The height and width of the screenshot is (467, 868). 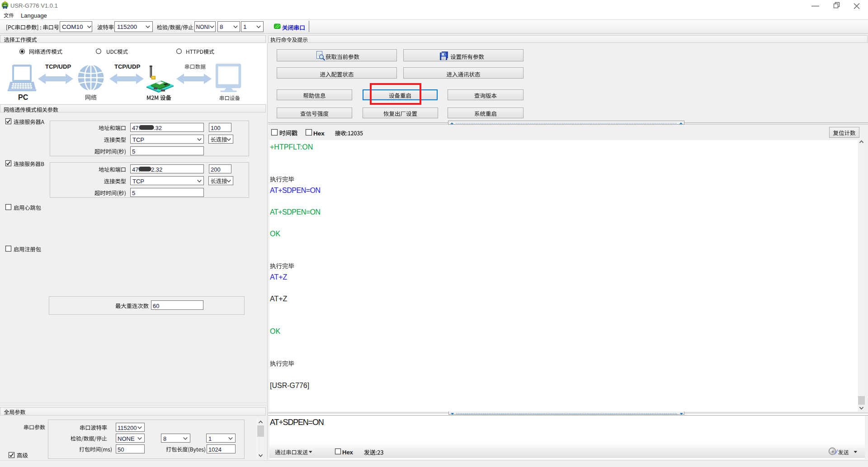 I want to click on svg-text: Hex, so click(x=319, y=134).